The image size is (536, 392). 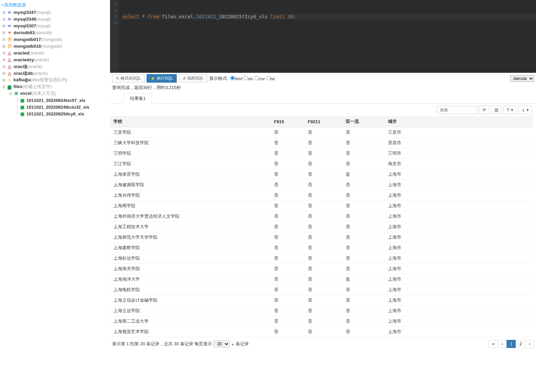 I want to click on excel-file-icon: ▦, so click(x=22, y=100).